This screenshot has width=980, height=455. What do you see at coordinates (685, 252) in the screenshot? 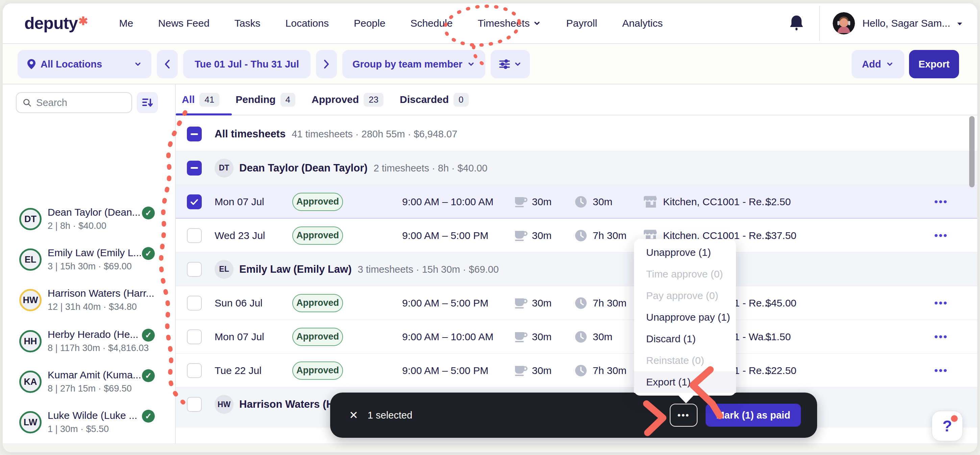
I see `menu-item-unapprove: Unapprove (1)` at bounding box center [685, 252].